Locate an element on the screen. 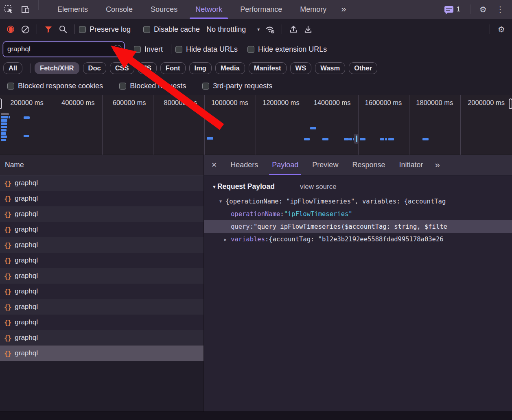  details-tab-initiator: Initiator is located at coordinates (411, 165).